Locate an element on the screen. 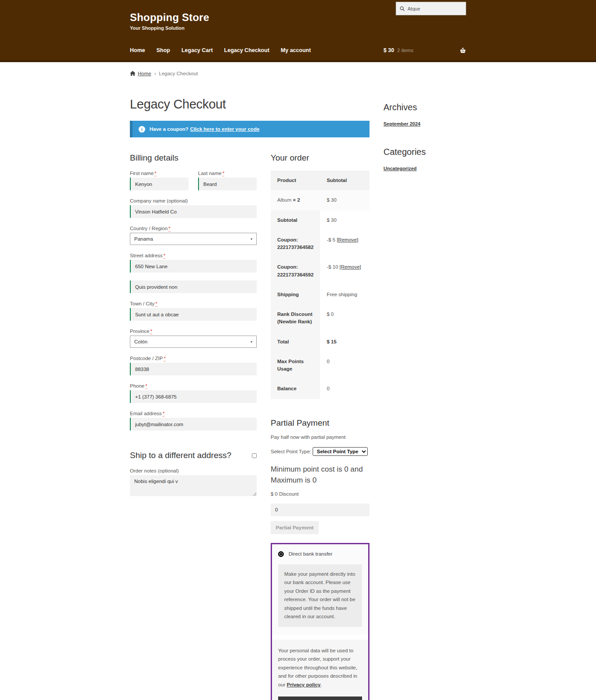  place-order-button: Place order is located at coordinates (320, 698).